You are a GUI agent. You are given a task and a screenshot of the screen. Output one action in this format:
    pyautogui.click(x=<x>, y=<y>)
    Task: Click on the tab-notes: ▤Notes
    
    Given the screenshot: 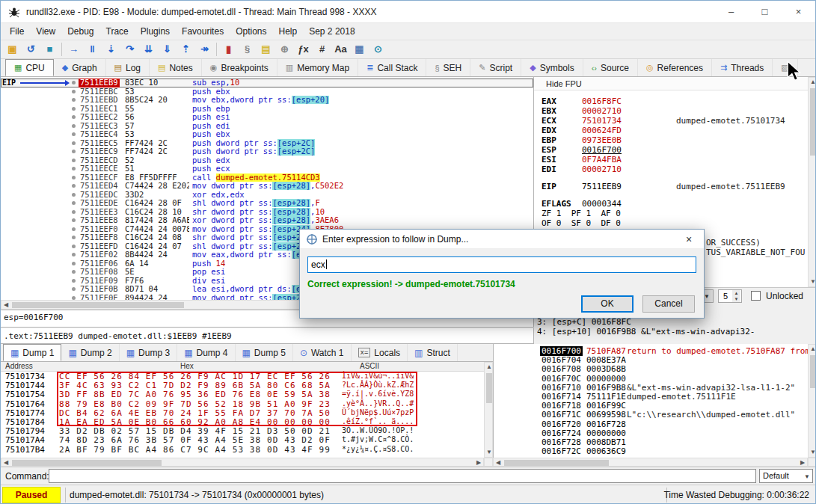 What is the action you would take?
    pyautogui.click(x=176, y=67)
    